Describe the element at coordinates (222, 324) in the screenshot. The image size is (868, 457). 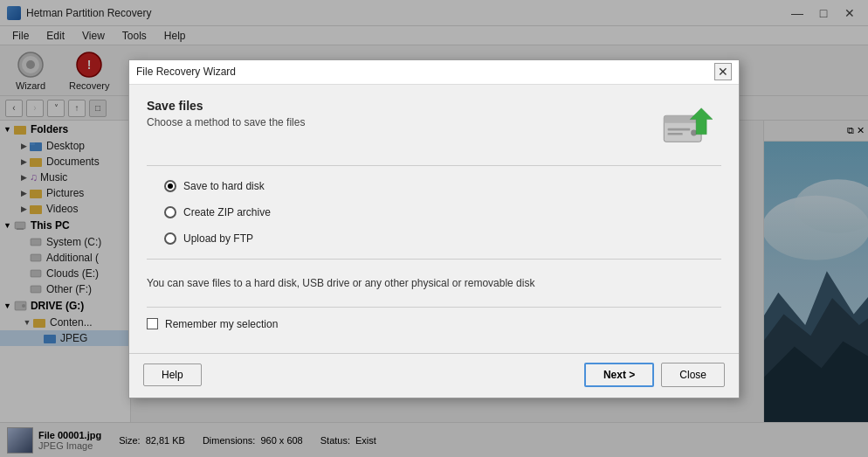
I see `checkbox-label: Remember my selection` at that location.